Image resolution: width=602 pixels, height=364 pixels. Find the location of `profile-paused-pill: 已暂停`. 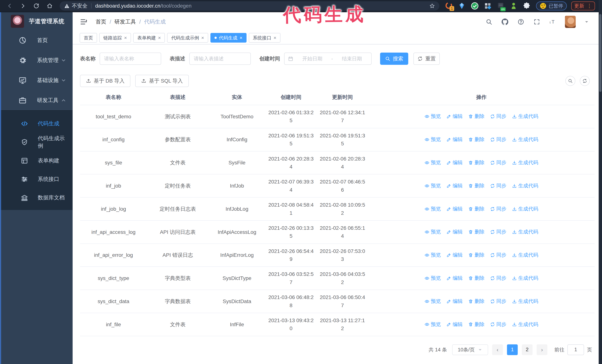

profile-paused-pill: 已暂停 is located at coordinates (551, 6).